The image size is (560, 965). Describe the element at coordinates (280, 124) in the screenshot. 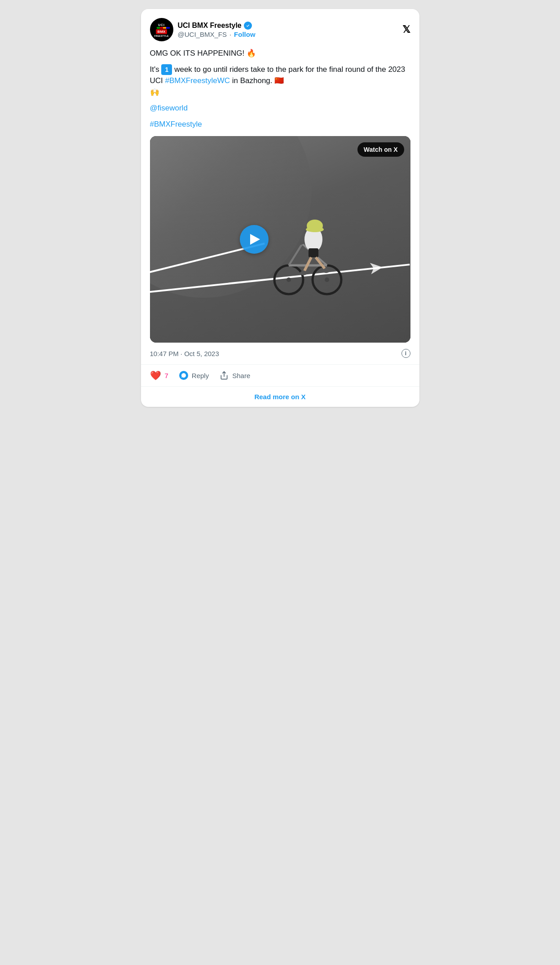

I see `hashtag-bmxfreestyle: #BMXFreestyle` at that location.